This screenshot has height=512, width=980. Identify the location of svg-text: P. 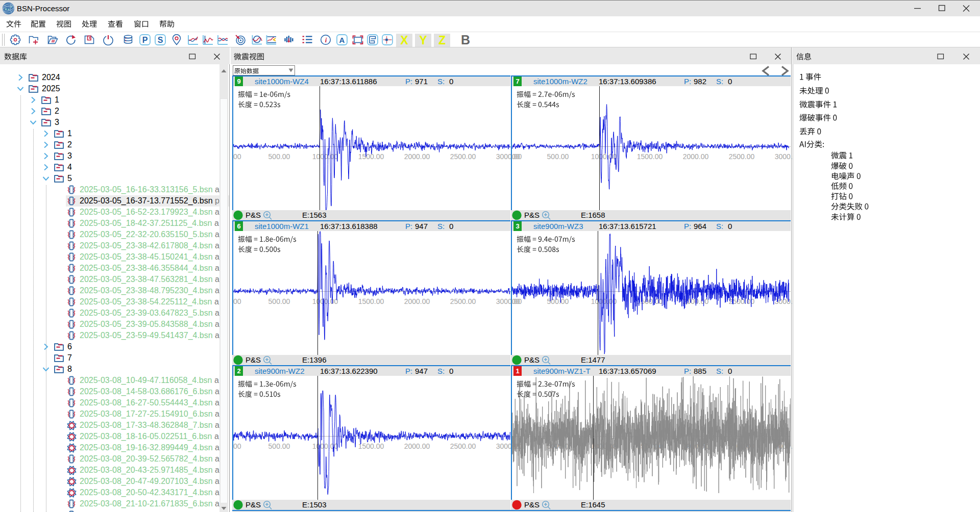
(145, 40).